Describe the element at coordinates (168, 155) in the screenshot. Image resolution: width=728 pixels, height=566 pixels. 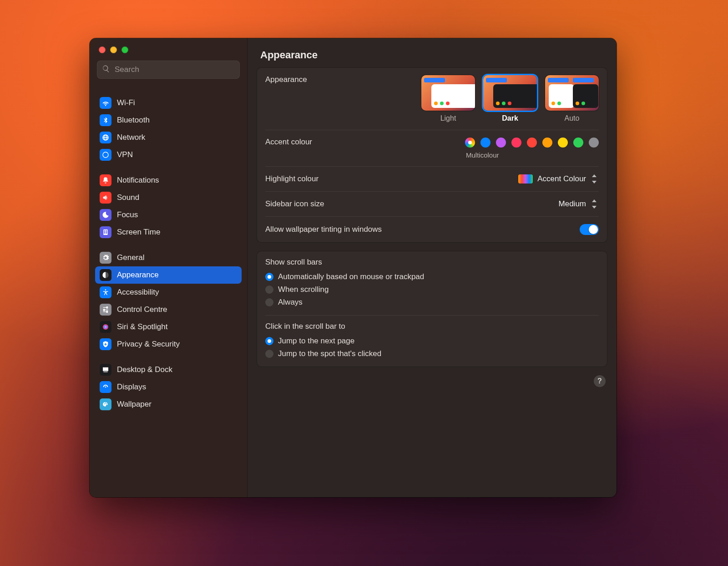
I see `sidebar-item-vpn: VPN` at that location.